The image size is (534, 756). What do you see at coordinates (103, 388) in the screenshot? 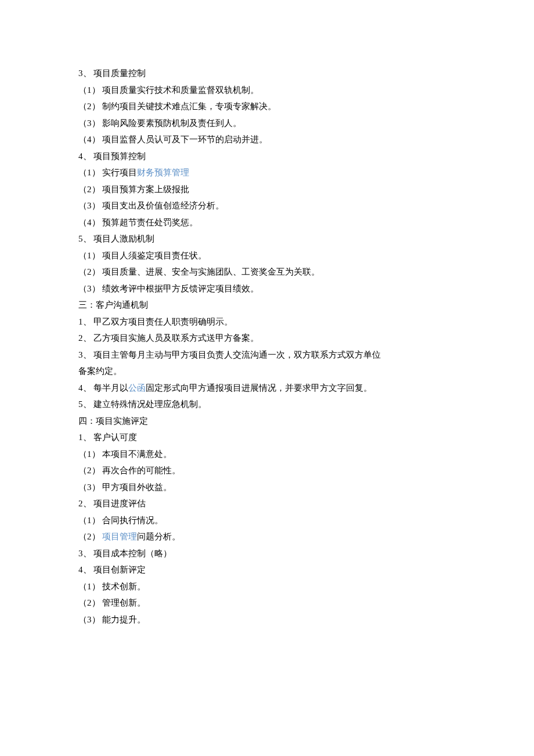
I see `body-text: 4、 每半月以` at bounding box center [103, 388].